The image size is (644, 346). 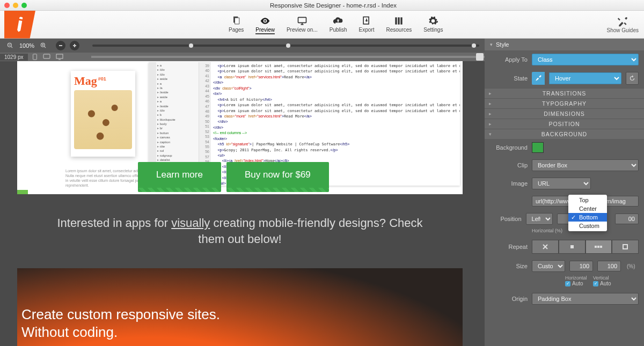 I want to click on size-unit: (%), so click(x=631, y=266).